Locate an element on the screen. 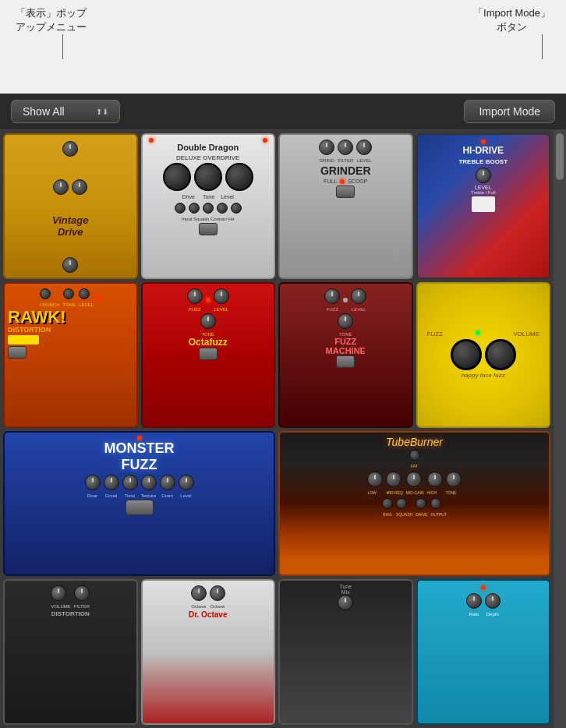  double-dragon-knobs-2: Drive Tone Level is located at coordinates (208, 196).